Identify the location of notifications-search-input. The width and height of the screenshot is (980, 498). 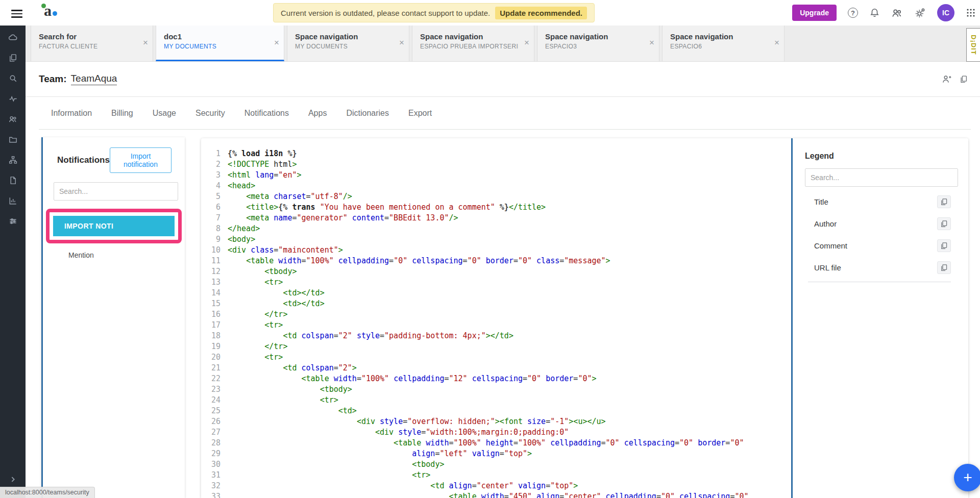
(116, 191).